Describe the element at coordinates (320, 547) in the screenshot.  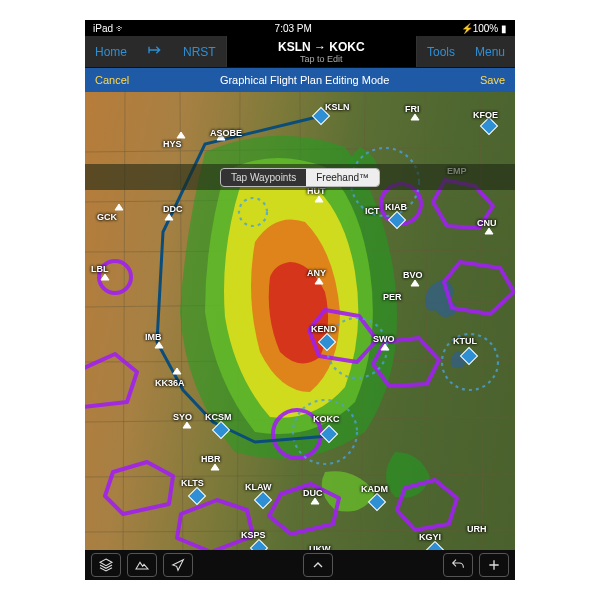
I see `waypoint-ukw: UKW` at that location.